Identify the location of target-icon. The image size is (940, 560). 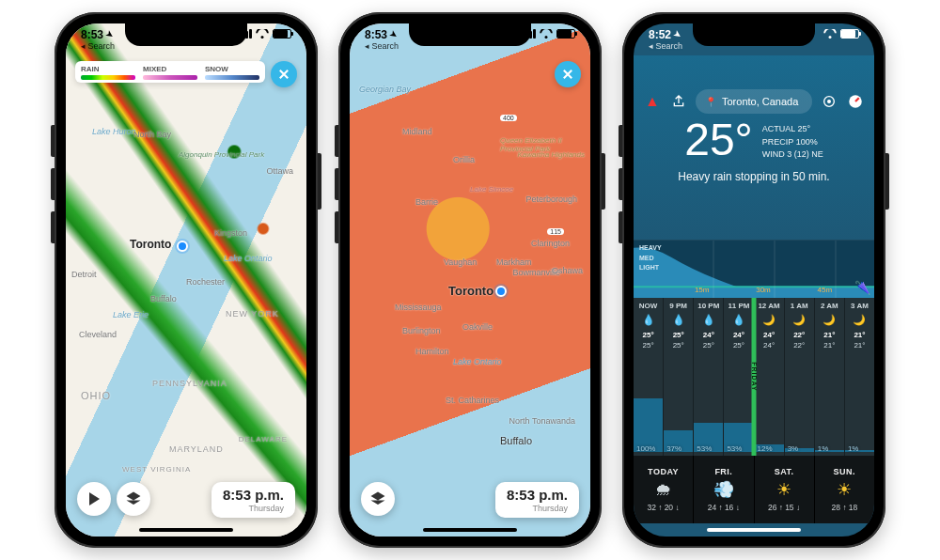
(829, 101).